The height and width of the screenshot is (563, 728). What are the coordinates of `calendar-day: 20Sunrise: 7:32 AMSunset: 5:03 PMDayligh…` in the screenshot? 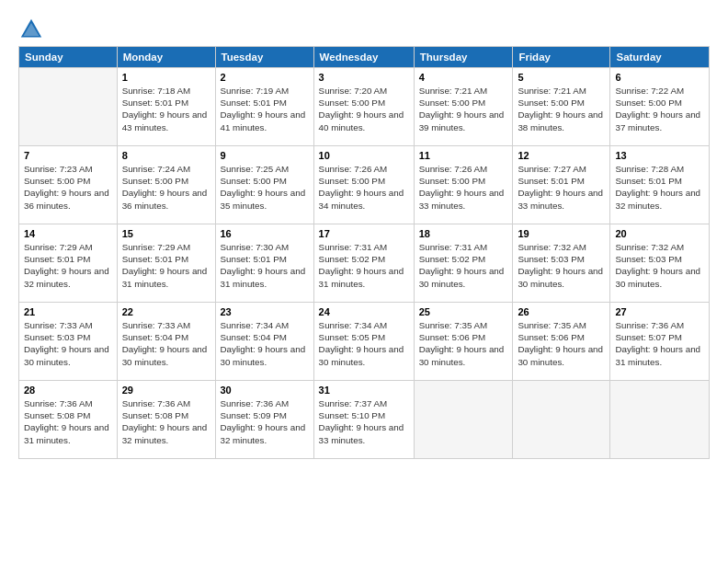 It's located at (660, 263).